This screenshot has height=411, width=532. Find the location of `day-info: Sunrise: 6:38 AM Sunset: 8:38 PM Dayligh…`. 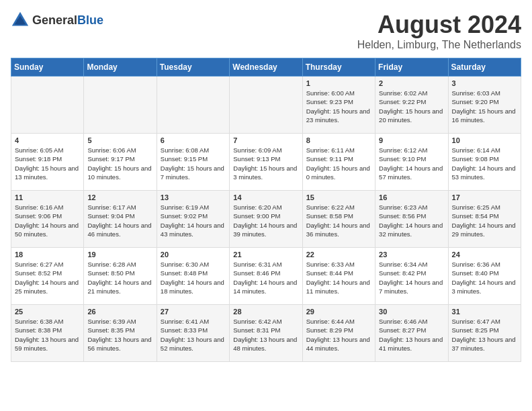

day-info: Sunrise: 6:38 AM Sunset: 8:38 PM Dayligh… is located at coordinates (47, 334).